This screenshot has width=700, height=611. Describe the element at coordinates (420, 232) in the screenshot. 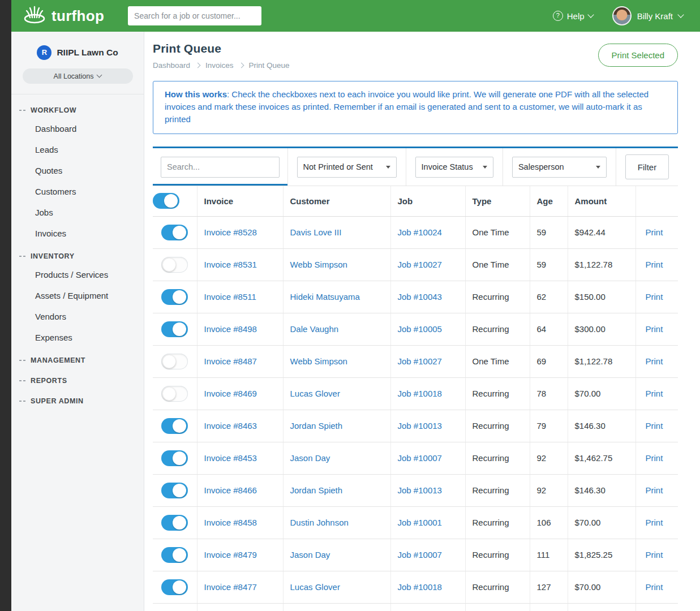

I see `job-link: Job #10024` at that location.